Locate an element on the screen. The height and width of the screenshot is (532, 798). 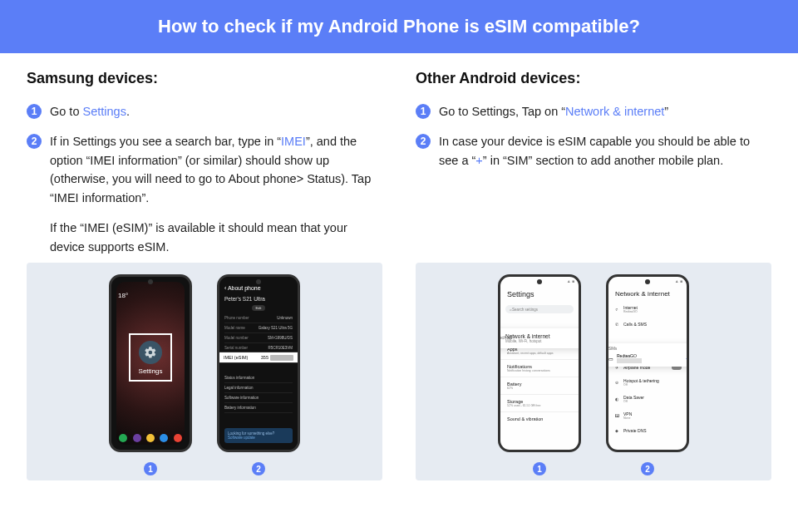
page-title: How to check if my Android Phone is eSIM… is located at coordinates (399, 27).